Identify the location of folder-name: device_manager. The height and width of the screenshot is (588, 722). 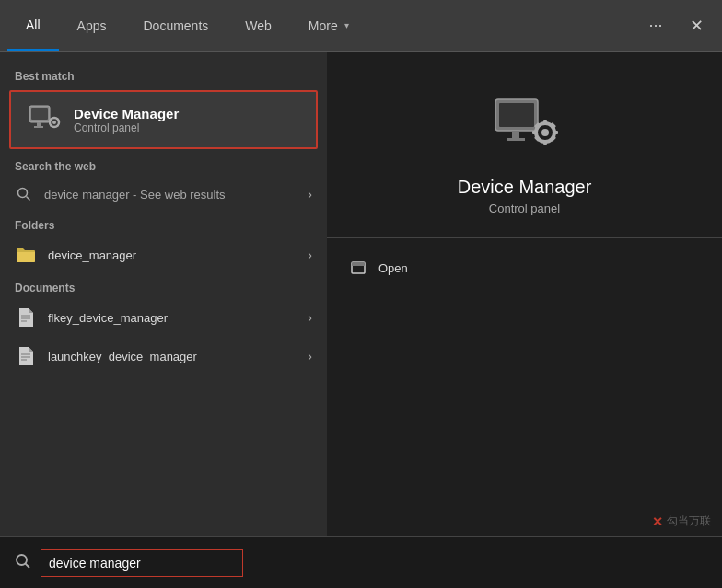
(178, 256).